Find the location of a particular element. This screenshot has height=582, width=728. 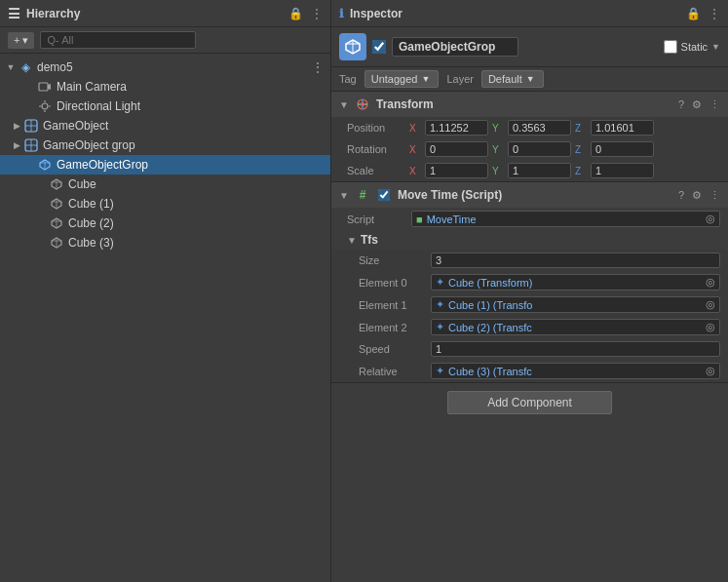

static-checkbox is located at coordinates (671, 47).